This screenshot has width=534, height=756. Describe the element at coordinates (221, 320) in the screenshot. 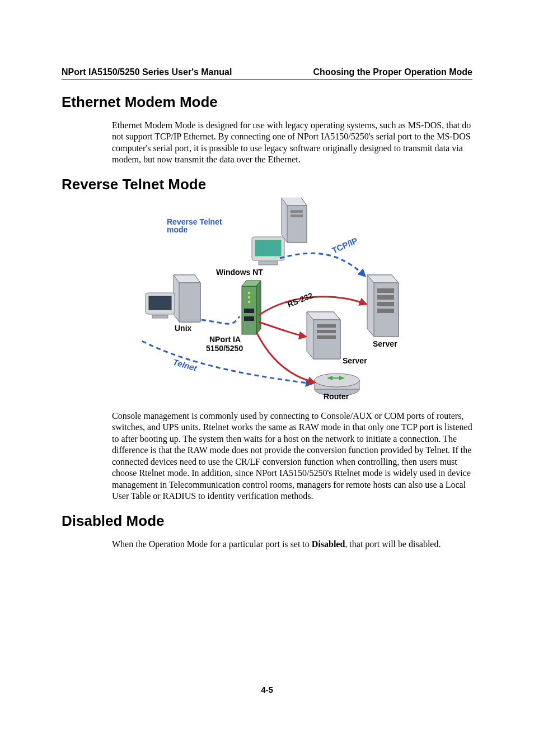

I see `line-tcpip-from-unix` at that location.